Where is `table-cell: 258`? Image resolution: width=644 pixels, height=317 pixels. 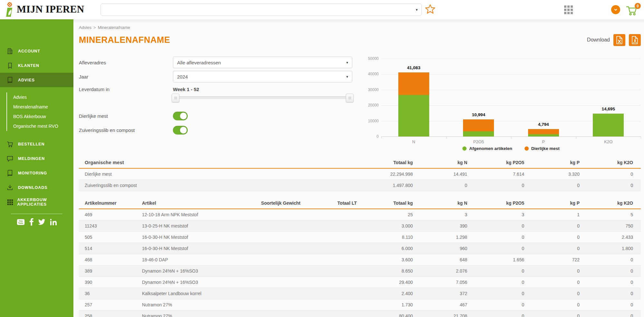 table-cell: 258 is located at coordinates (108, 314).